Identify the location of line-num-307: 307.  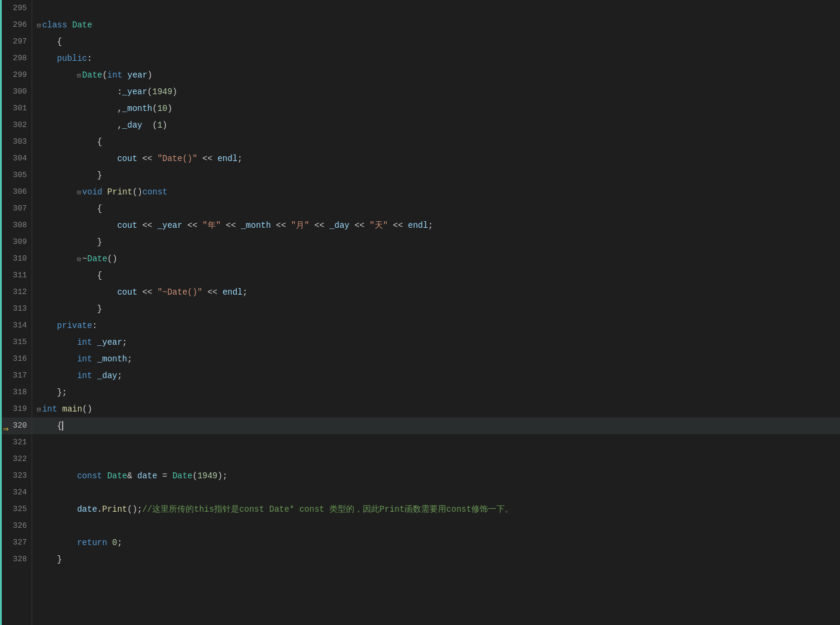
(17, 209).